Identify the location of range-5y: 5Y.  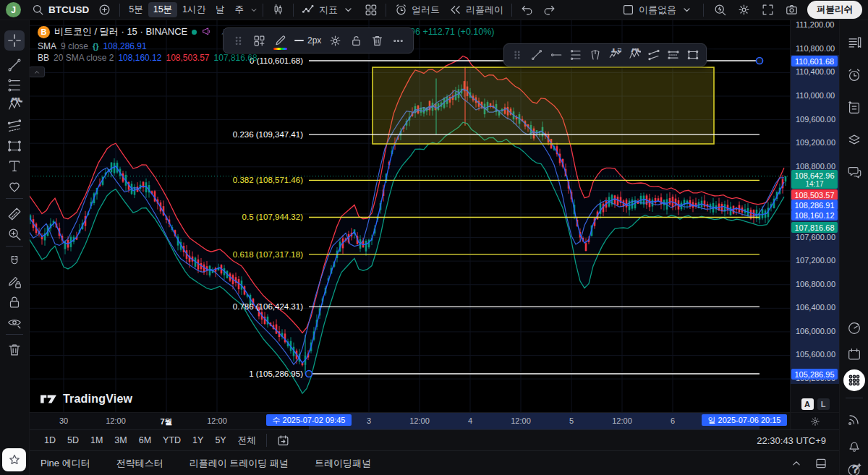
(220, 440).